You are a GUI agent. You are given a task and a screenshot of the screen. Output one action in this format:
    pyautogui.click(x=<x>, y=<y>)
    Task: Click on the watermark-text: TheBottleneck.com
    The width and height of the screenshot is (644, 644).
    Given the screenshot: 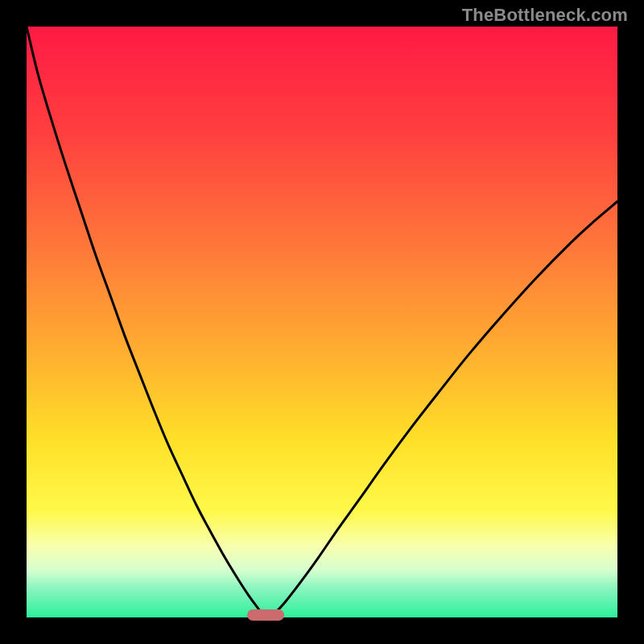 What is the action you would take?
    pyautogui.click(x=545, y=15)
    